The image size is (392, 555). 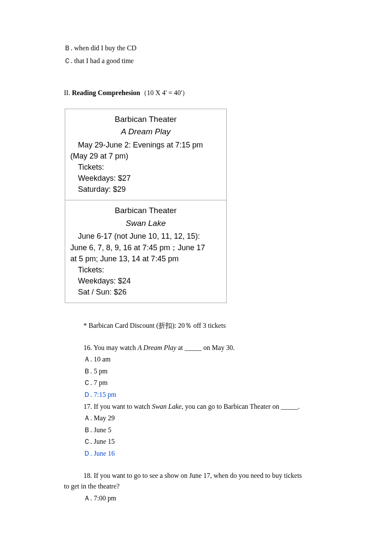 What do you see at coordinates (208, 371) in the screenshot?
I see `q16-option-b: Ｂ. 5 pm` at bounding box center [208, 371].